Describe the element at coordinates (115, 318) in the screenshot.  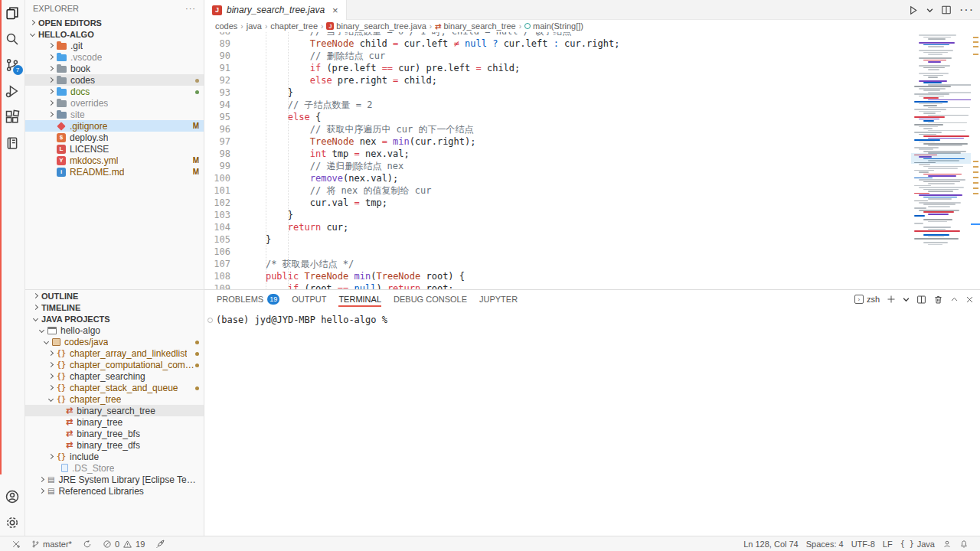
I see `java-projects-section: JAVA PROJECTS` at that location.